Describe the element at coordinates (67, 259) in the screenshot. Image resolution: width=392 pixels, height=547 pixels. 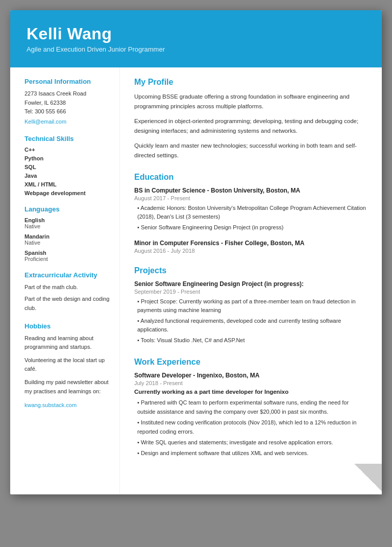
I see `language-level: Proficient` at that location.